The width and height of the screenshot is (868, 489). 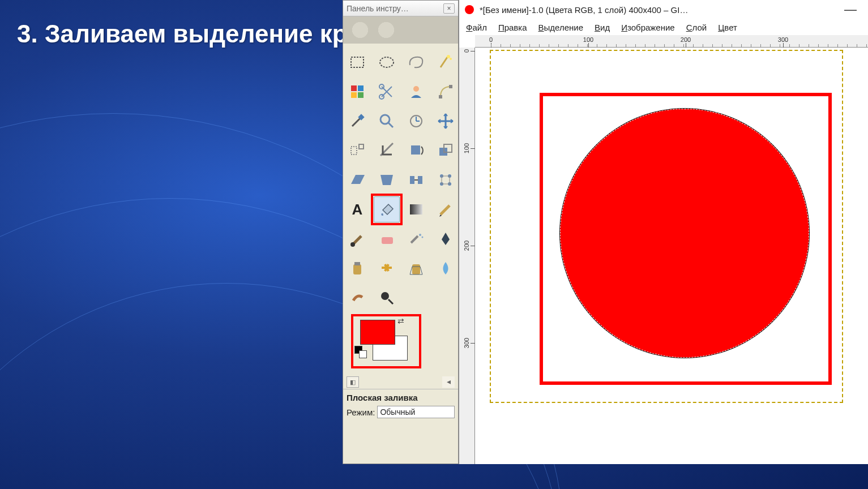 I want to click on fuzzy-select-tool, so click(x=446, y=62).